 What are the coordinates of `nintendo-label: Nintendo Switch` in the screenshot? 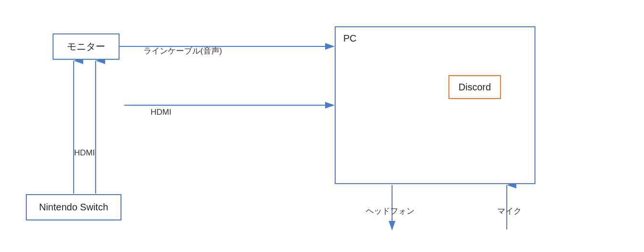 It's located at (74, 208).